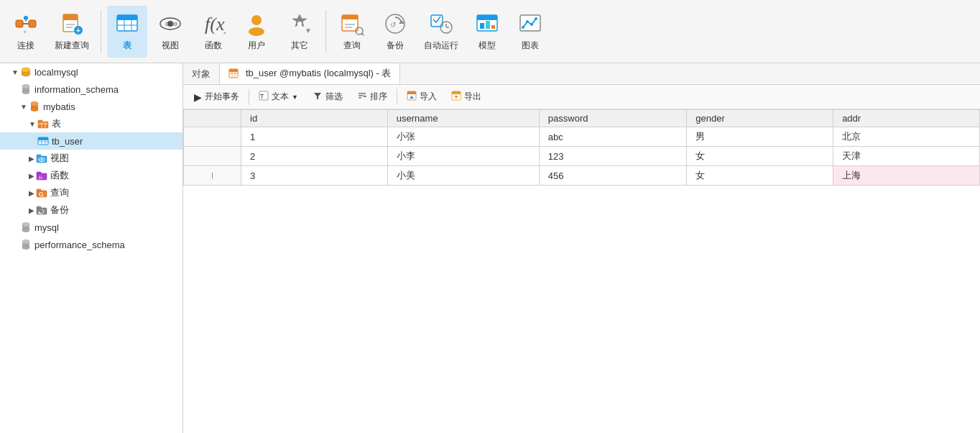  Describe the element at coordinates (582, 157) in the screenshot. I see `table-row: 2小李123女天津` at that location.